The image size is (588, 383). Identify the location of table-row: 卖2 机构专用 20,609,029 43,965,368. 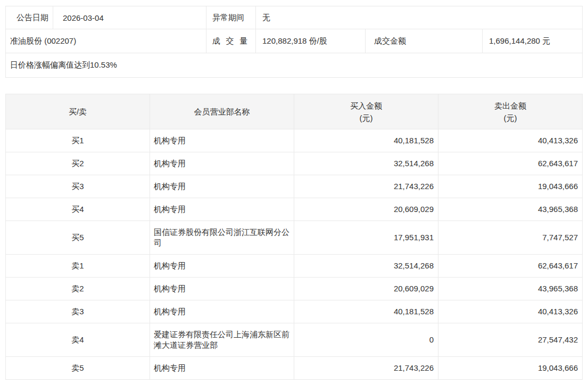
(294, 289).